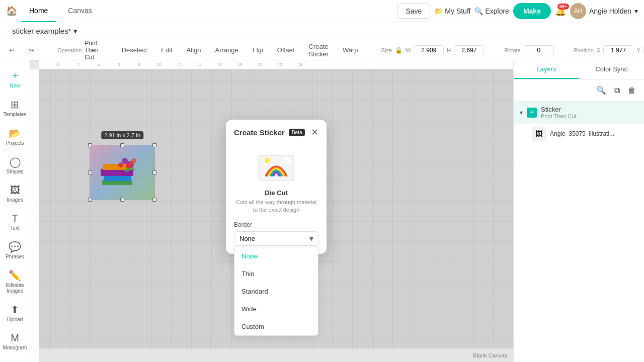  Describe the element at coordinates (276, 256) in the screenshot. I see `dropdown-item-none: None` at that location.